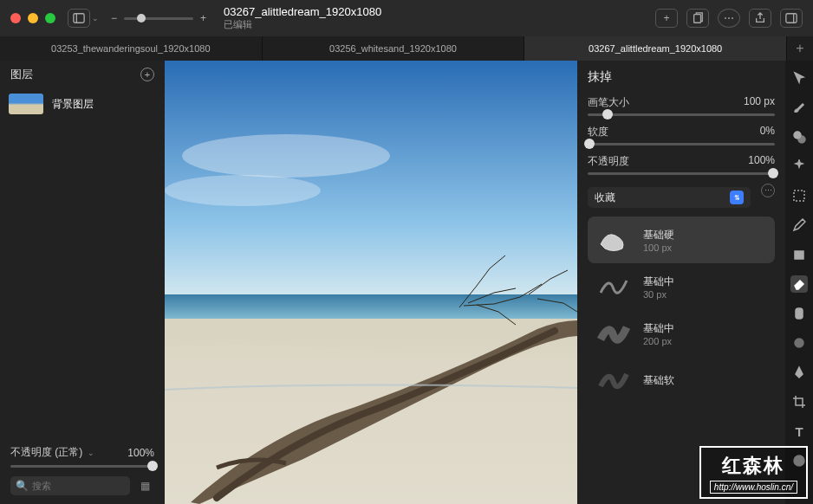 Image resolution: width=813 pixels, height=504 pixels. What do you see at coordinates (799, 78) in the screenshot?
I see `arrow-tool-icon` at bounding box center [799, 78].